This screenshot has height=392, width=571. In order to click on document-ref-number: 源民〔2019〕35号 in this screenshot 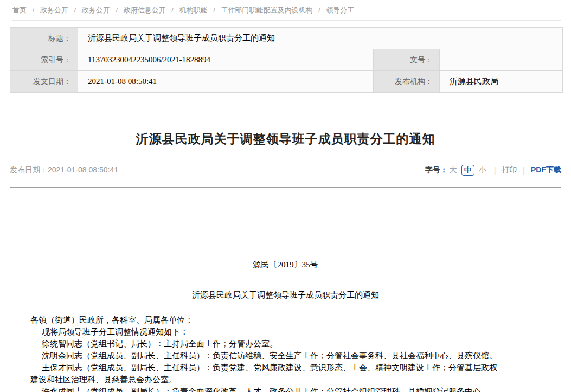, I will do `click(285, 265)`.